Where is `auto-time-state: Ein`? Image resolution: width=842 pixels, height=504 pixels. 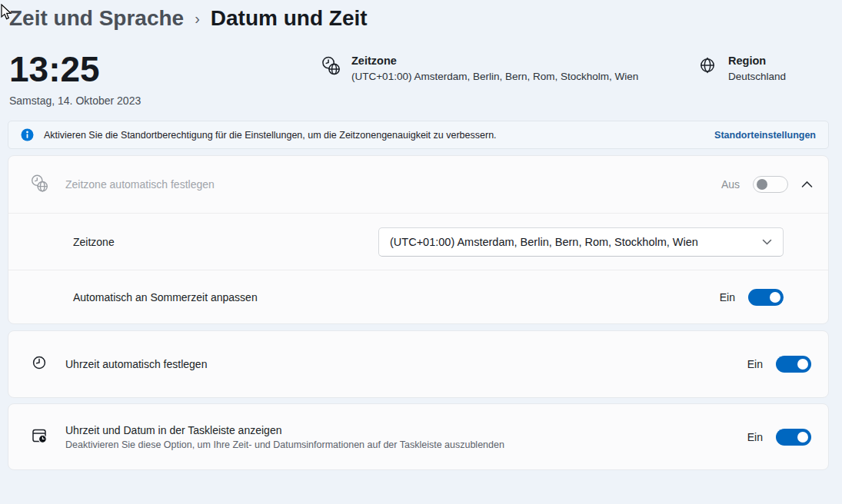 auto-time-state: Ein is located at coordinates (755, 364).